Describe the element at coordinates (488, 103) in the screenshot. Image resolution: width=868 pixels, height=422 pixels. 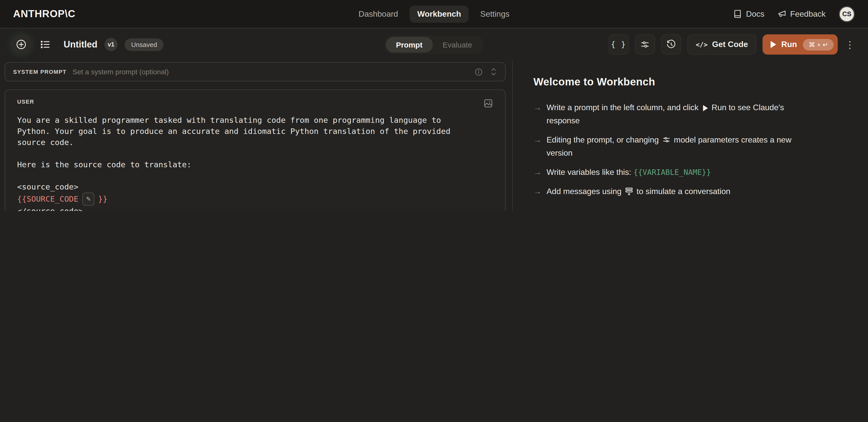
I see `add-image-button` at that location.